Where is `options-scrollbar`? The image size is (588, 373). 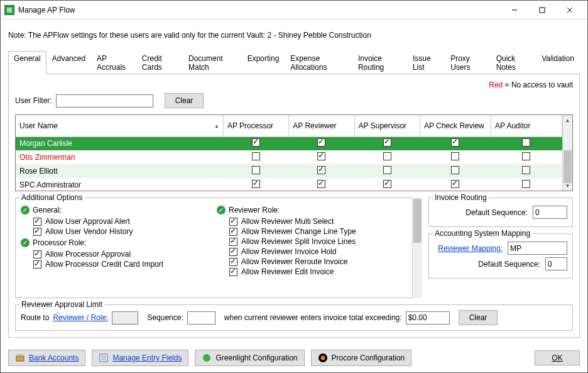
options-scrollbar is located at coordinates (417, 248).